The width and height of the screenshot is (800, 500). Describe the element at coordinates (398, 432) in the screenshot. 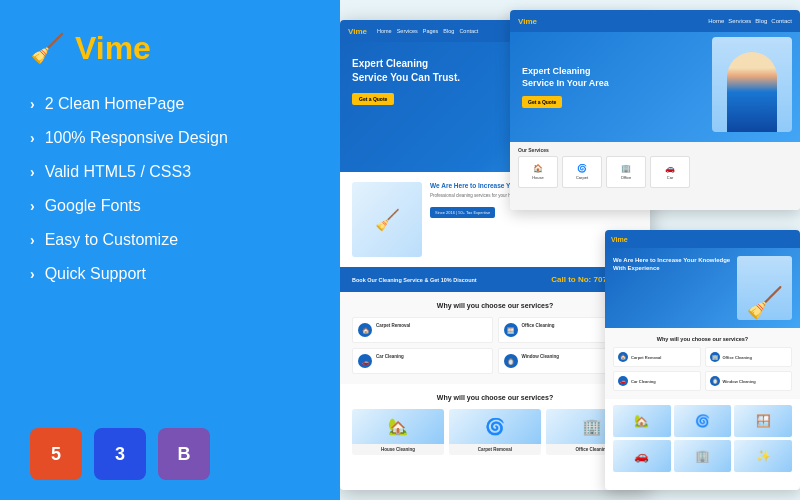

I see `service-card-1: 🏡 House Cleaning` at that location.